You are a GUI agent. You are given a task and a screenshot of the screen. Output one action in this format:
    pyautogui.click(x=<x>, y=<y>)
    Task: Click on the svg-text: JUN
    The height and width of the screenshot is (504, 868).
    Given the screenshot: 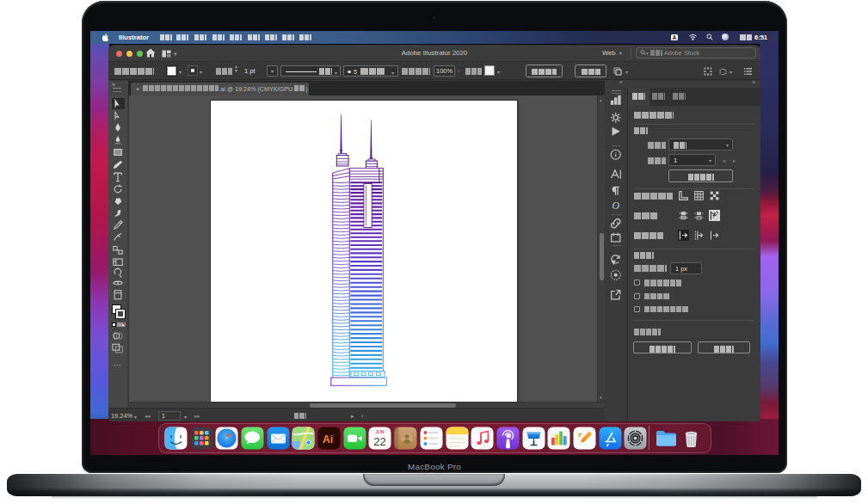 What is the action you would take?
    pyautogui.click(x=380, y=432)
    